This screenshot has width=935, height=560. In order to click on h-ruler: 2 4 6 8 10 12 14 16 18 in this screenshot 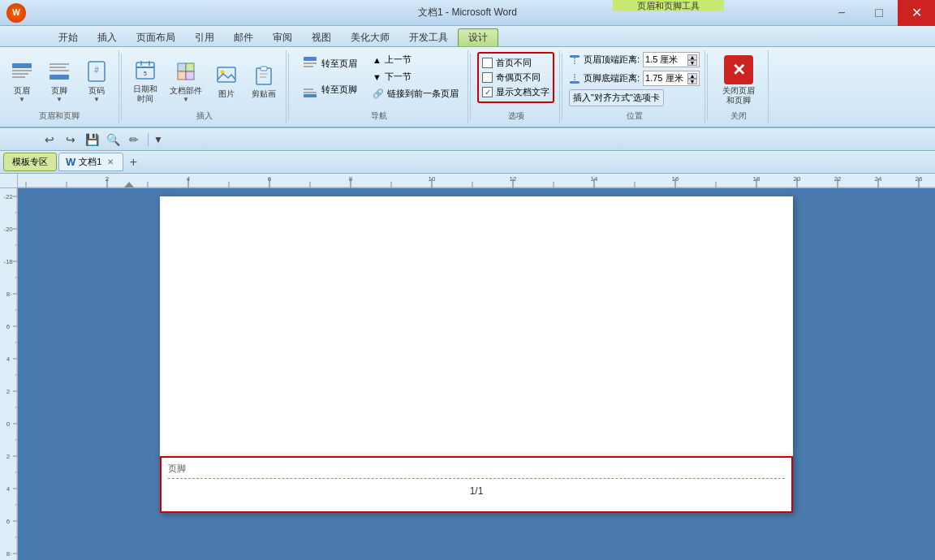, I will do `click(476, 180)`.